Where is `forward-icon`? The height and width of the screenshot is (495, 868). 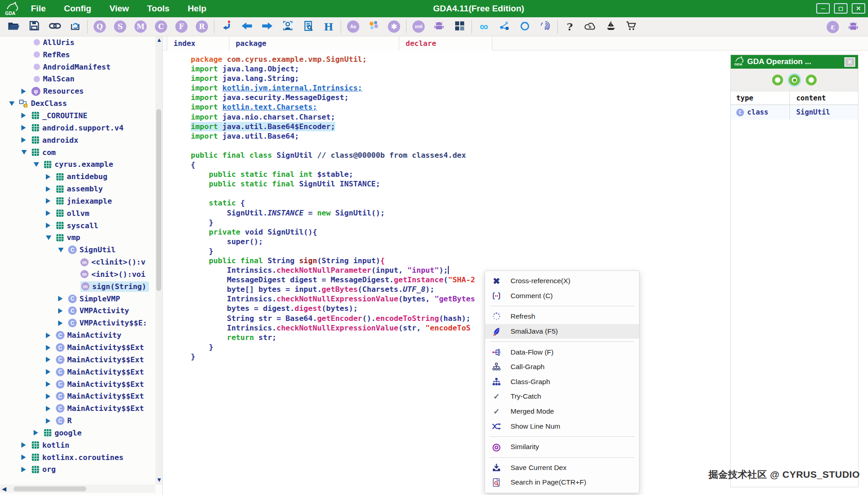 forward-icon is located at coordinates (267, 27).